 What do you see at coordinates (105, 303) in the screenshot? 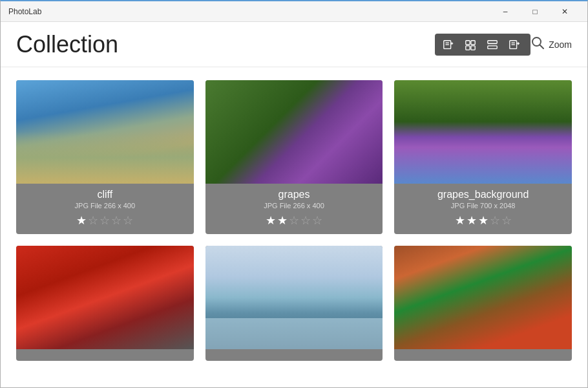
I see `photo-card-poppies` at bounding box center [105, 303].